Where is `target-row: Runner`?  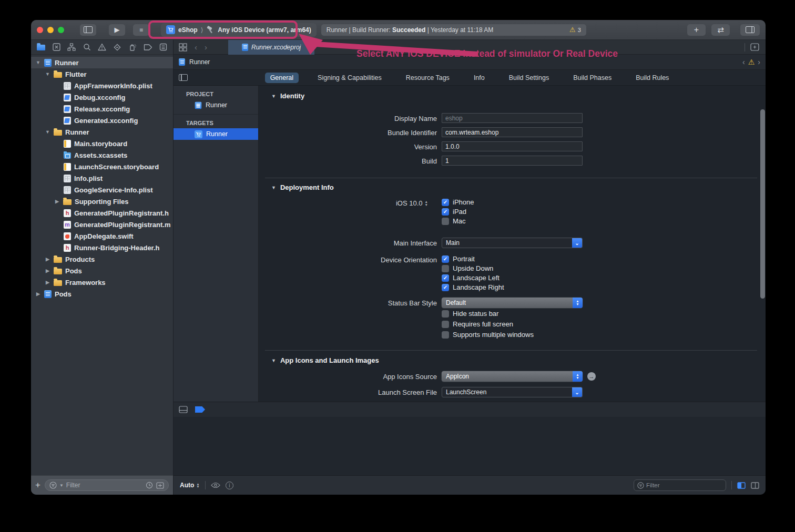
target-row: Runner is located at coordinates (216, 134).